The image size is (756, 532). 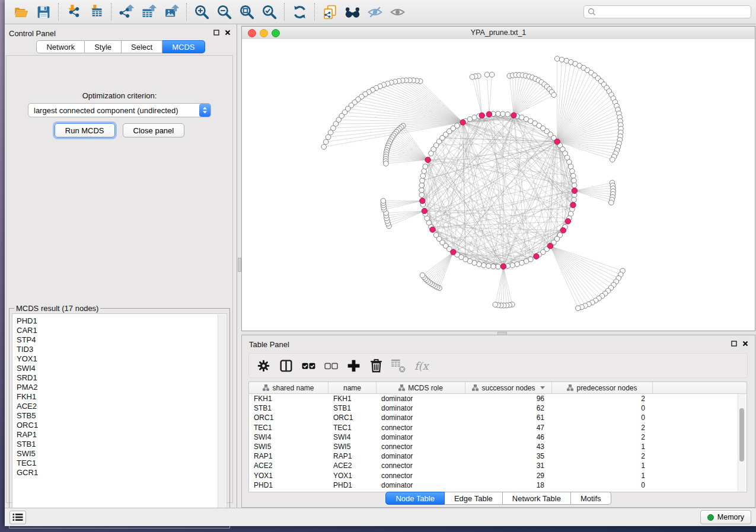 What do you see at coordinates (18, 518) in the screenshot?
I see `task-list-icon` at bounding box center [18, 518].